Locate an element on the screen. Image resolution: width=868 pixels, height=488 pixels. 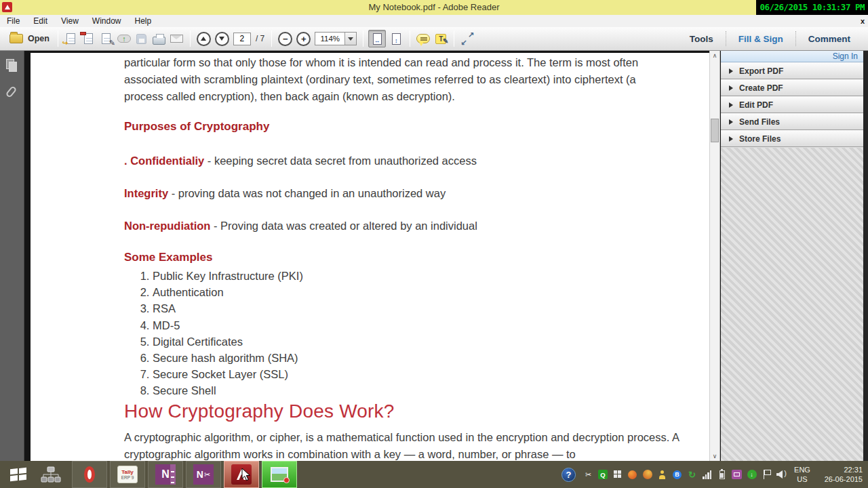
fit-page-icon: ↕ is located at coordinates (396, 39).